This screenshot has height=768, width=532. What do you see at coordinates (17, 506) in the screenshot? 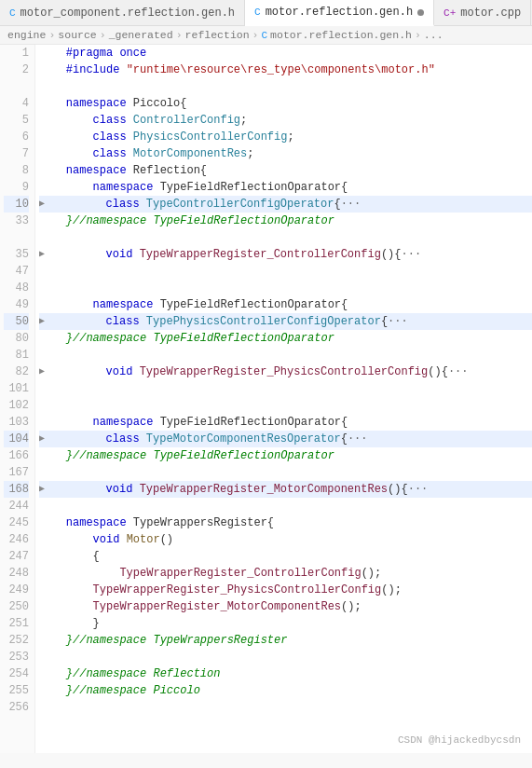
I see `ln-244: 244` at bounding box center [17, 506].